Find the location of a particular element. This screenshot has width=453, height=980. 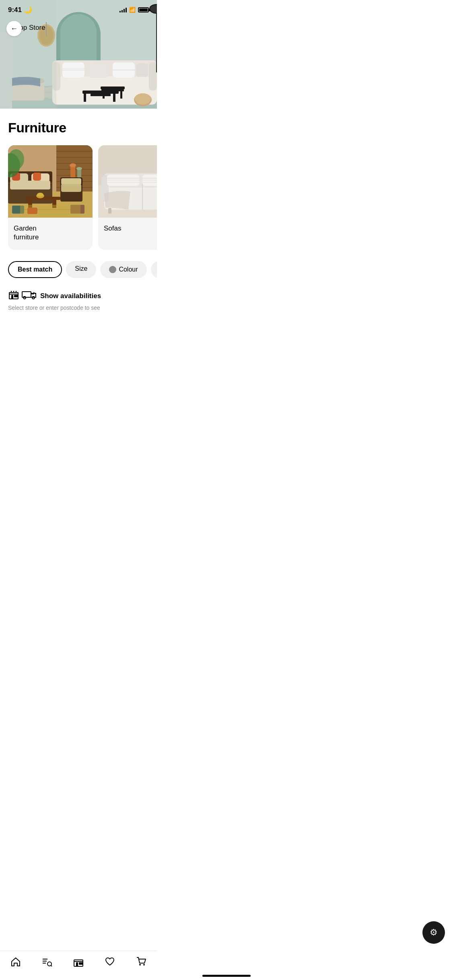

back-arrow-icon: ← is located at coordinates (14, 29).